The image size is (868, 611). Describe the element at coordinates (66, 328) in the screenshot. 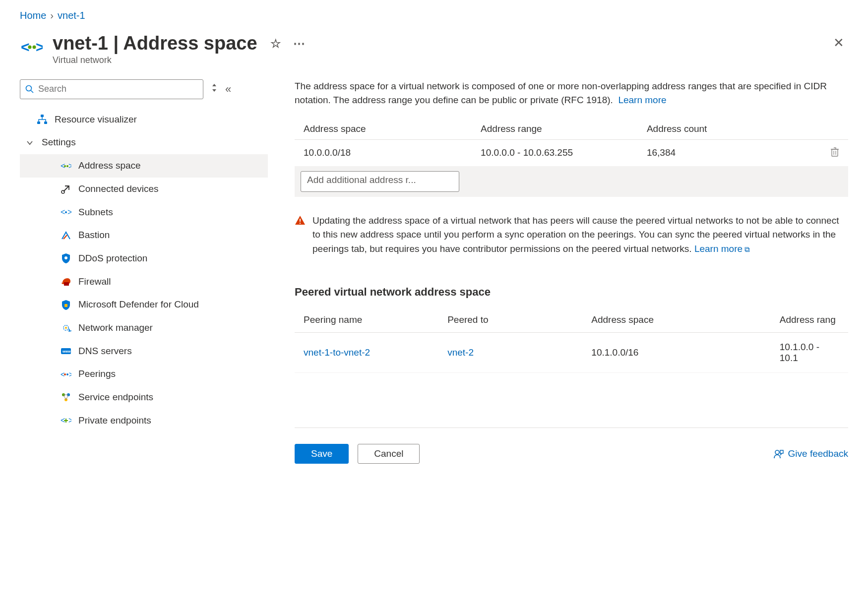

I see `network-manager-icon` at that location.